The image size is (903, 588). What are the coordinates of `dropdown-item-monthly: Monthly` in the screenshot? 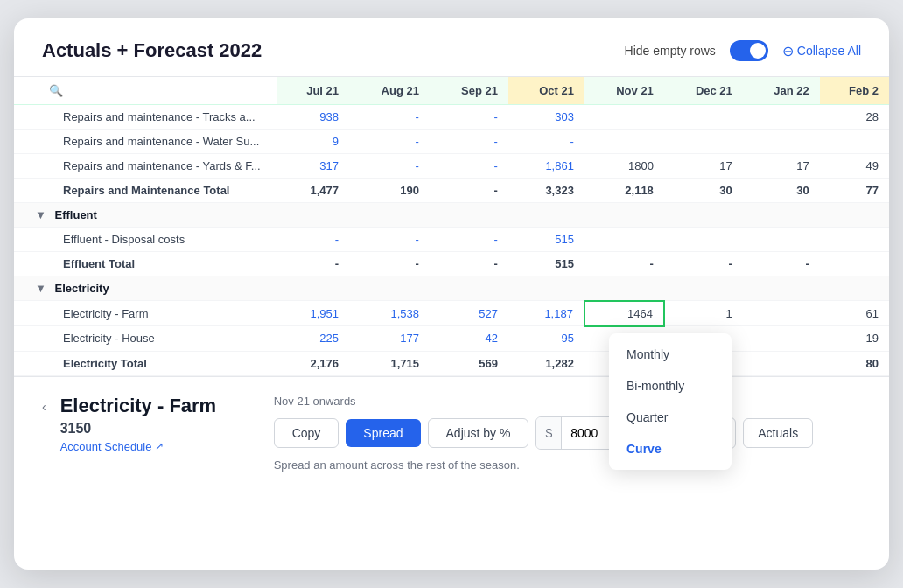 It's located at (670, 354).